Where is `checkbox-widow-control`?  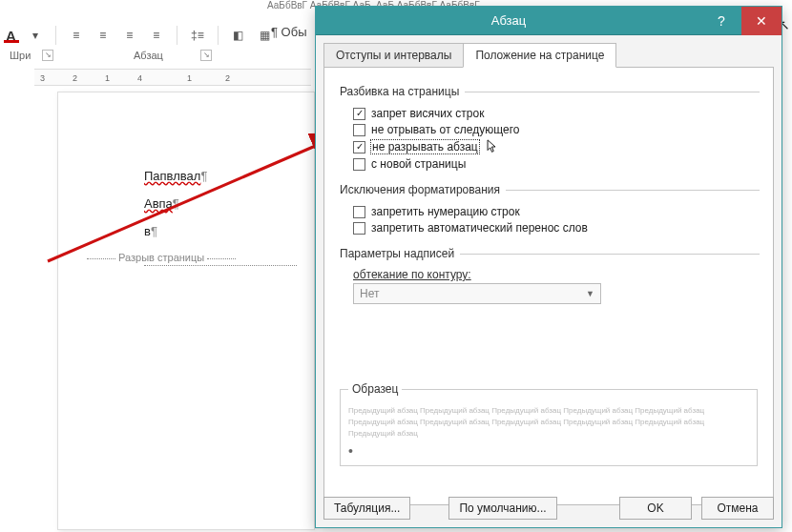 checkbox-widow-control is located at coordinates (359, 114).